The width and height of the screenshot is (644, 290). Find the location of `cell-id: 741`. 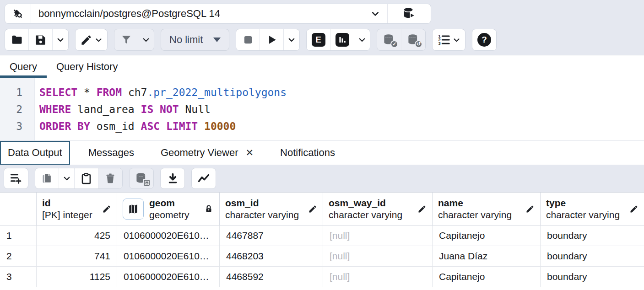

cell-id: 741 is located at coordinates (77, 256).